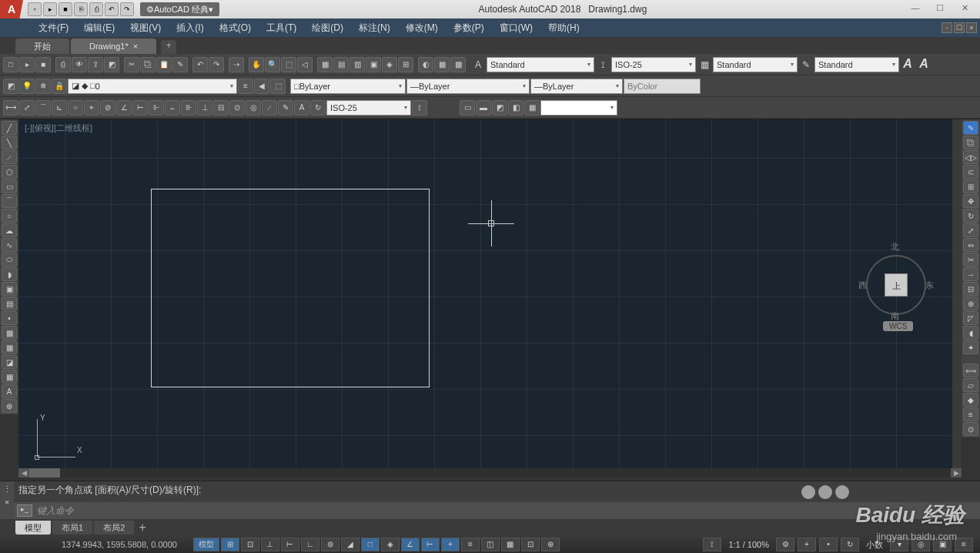 The height and width of the screenshot is (553, 980). I want to click on scroll-right-icon: ▶, so click(956, 473).